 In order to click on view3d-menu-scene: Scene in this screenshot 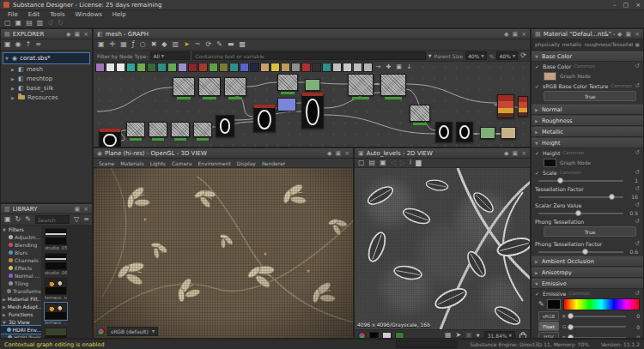, I will do `click(106, 163)`.